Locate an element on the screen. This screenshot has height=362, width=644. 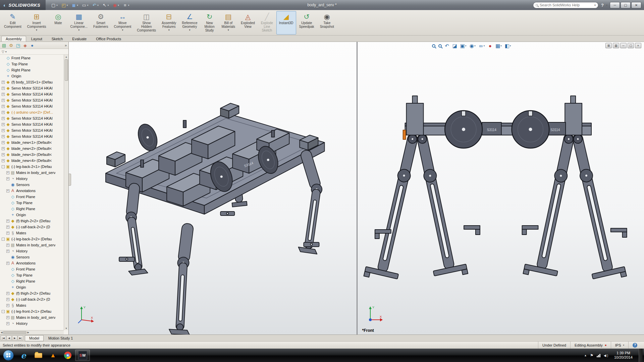
front-right-leg-pair is located at coordinates (575, 207).